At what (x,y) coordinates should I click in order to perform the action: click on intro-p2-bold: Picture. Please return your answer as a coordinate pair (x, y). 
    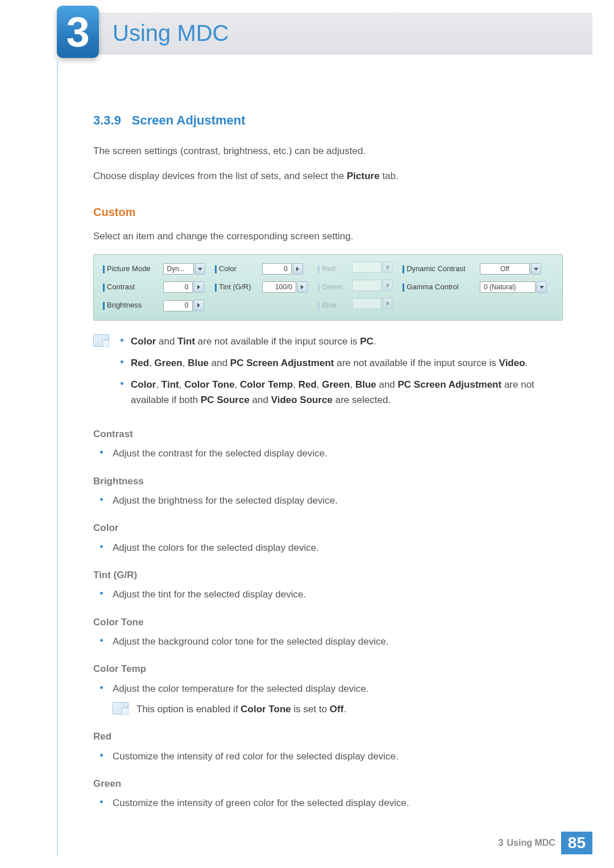
    Looking at the image, I should click on (363, 176).